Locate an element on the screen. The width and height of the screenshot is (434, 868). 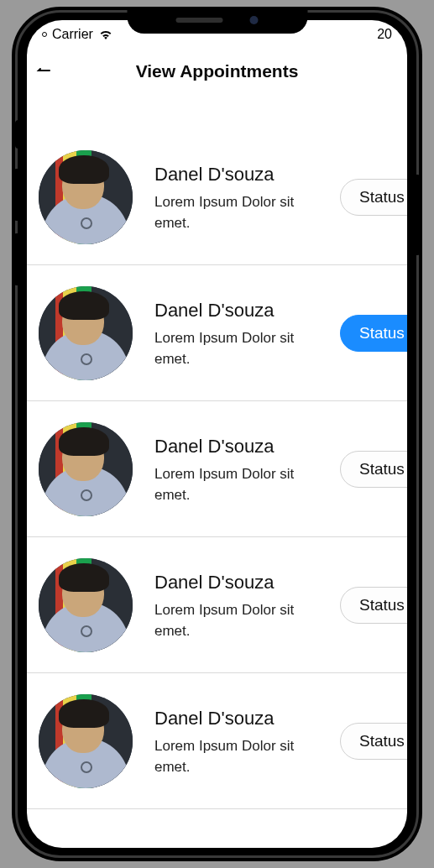
signal-indicator is located at coordinates (44, 34).